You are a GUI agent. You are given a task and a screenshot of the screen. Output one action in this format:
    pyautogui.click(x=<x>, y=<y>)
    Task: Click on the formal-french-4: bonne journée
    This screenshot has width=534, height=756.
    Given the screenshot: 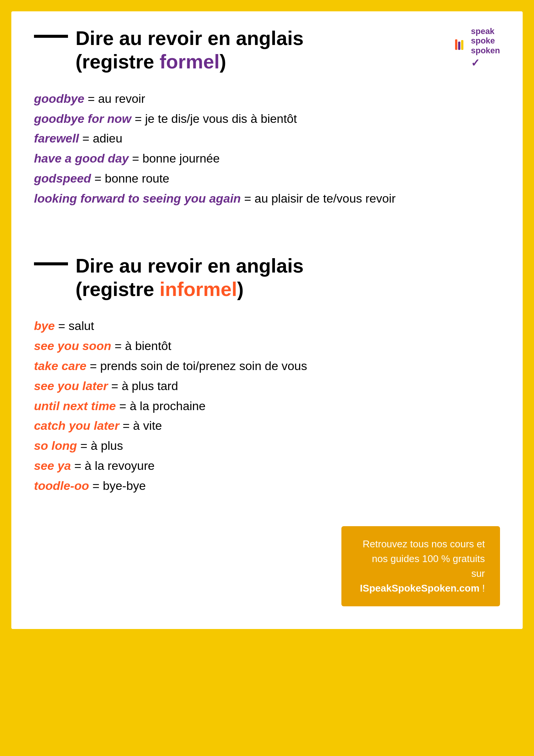 What is the action you would take?
    pyautogui.click(x=181, y=158)
    